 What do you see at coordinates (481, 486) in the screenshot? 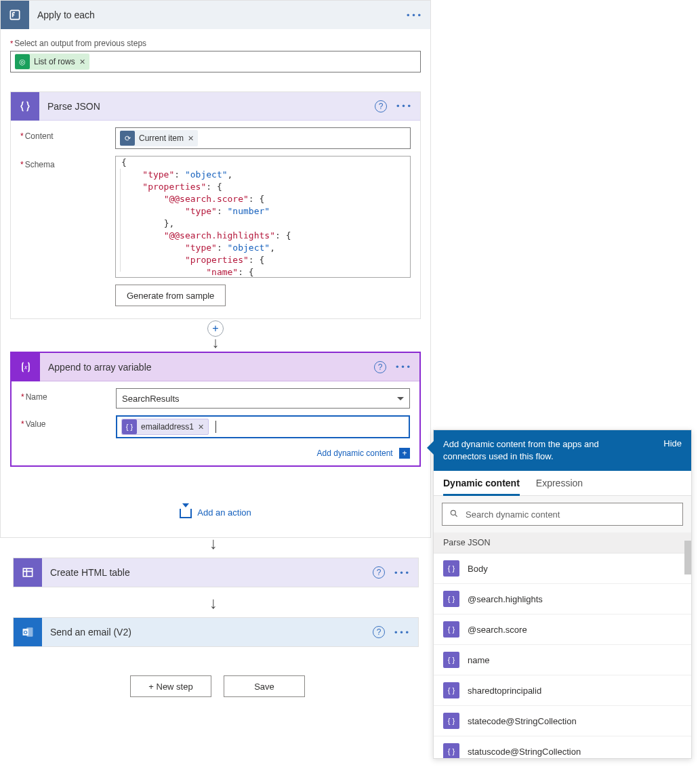
I see `tab-dynamic-content: Dynamic content` at bounding box center [481, 486].